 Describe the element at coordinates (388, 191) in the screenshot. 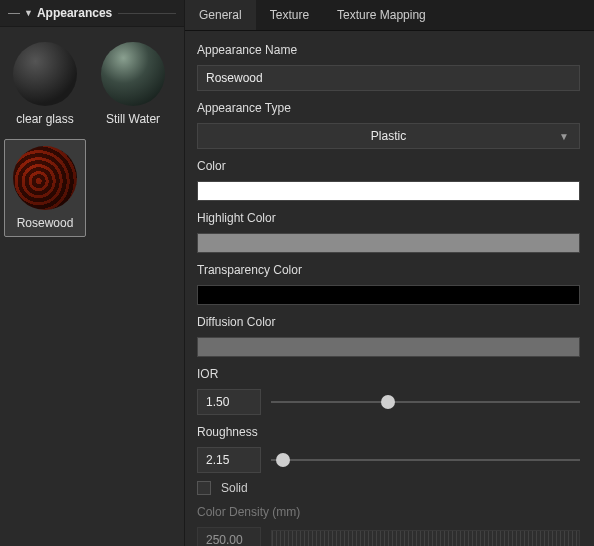

I see `color-well` at that location.